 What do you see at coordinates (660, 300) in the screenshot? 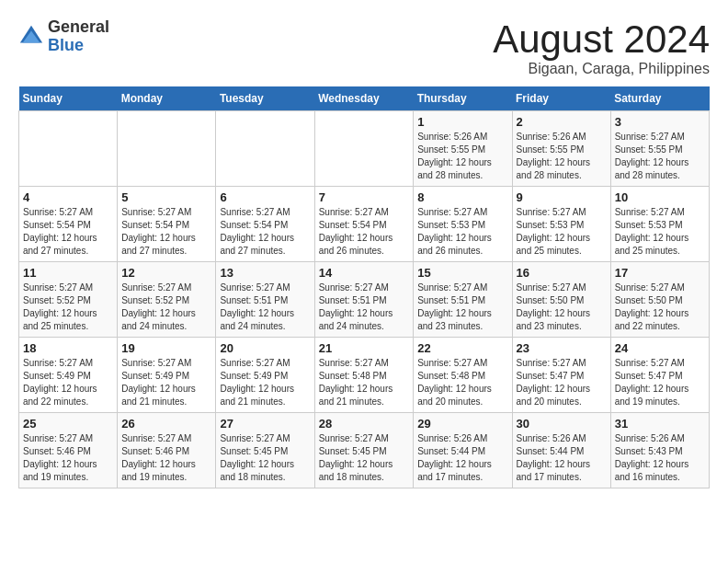
I see `calendar-cell: 17Sunrise: 5:27 AM Sunset: 5:50 PM Dayli…` at bounding box center [660, 300].